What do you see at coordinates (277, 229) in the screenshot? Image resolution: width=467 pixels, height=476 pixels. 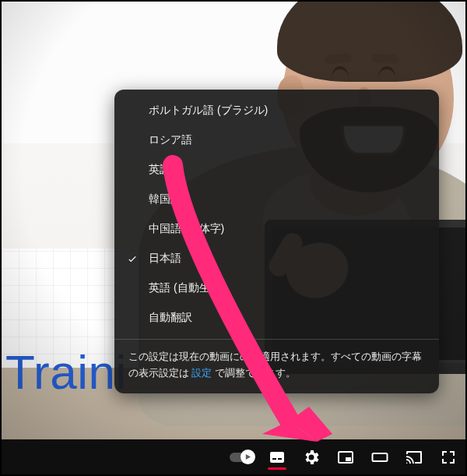 I see `language-option: 中国語 (簡体字)` at bounding box center [277, 229].